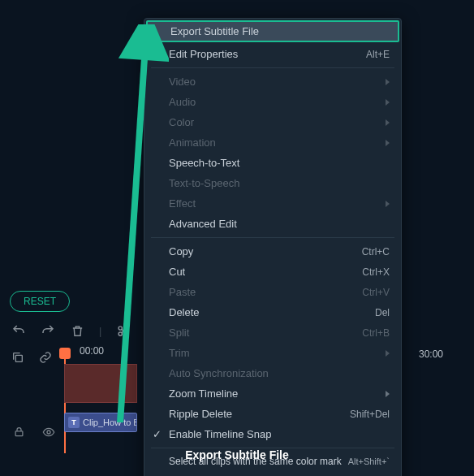 Image resolution: width=474 pixels, height=476 pixels. I want to click on timeline-toolbar: |, so click(86, 331).